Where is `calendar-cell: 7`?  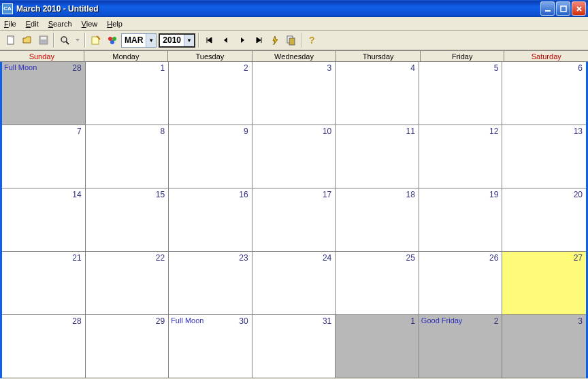
calendar-cell: 7 is located at coordinates (44, 156).